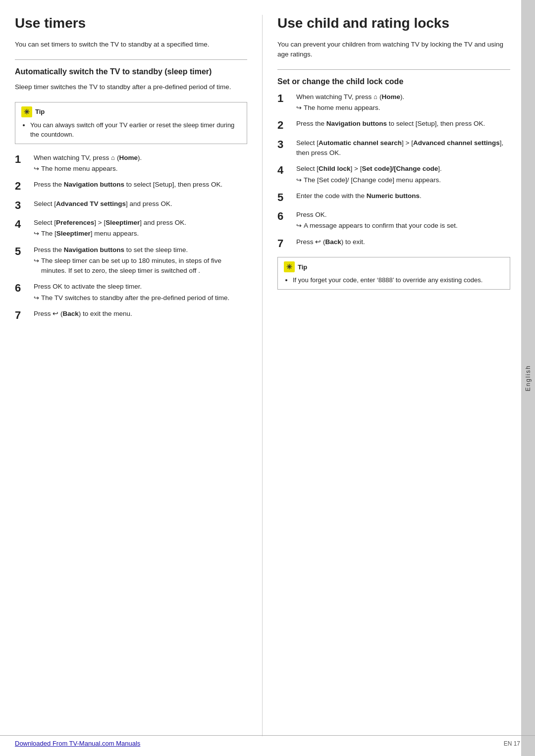 This screenshot has height=756, width=535. Describe the element at coordinates (403, 103) in the screenshot. I see `right-step-1-content: When watching TV, press ⌂ (Home). ↪ The …` at that location.